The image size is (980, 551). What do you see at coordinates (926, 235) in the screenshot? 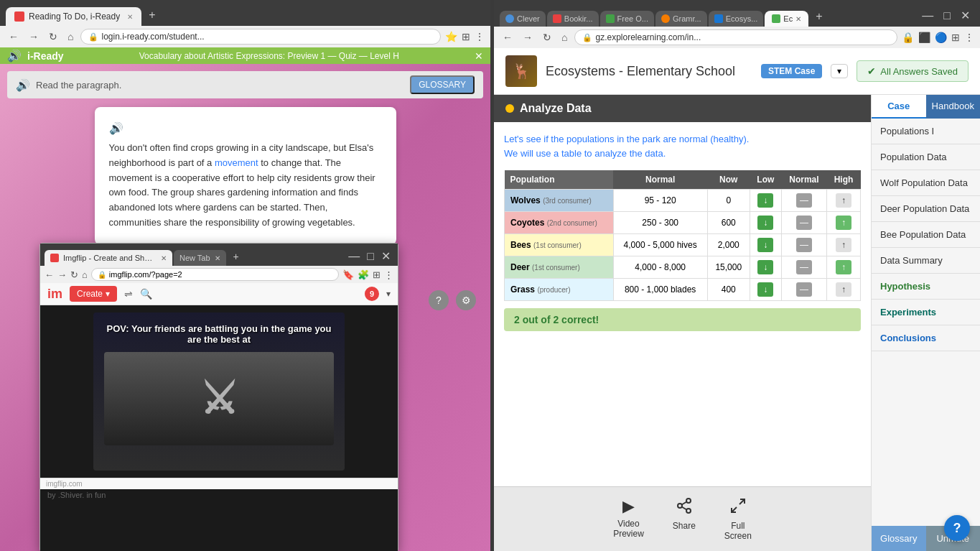
I see `sidebar-item-bee-population-data: Bee Population Data` at bounding box center [926, 235].